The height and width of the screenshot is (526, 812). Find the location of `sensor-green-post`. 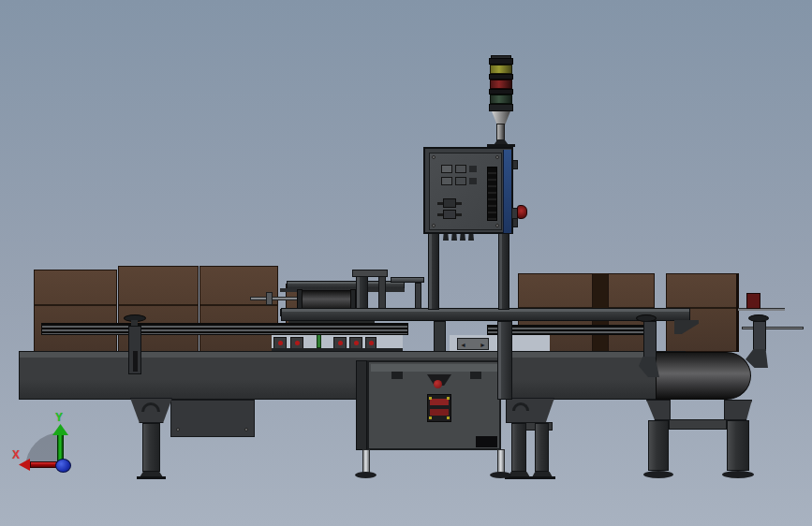

sensor-green-post is located at coordinates (318, 341).